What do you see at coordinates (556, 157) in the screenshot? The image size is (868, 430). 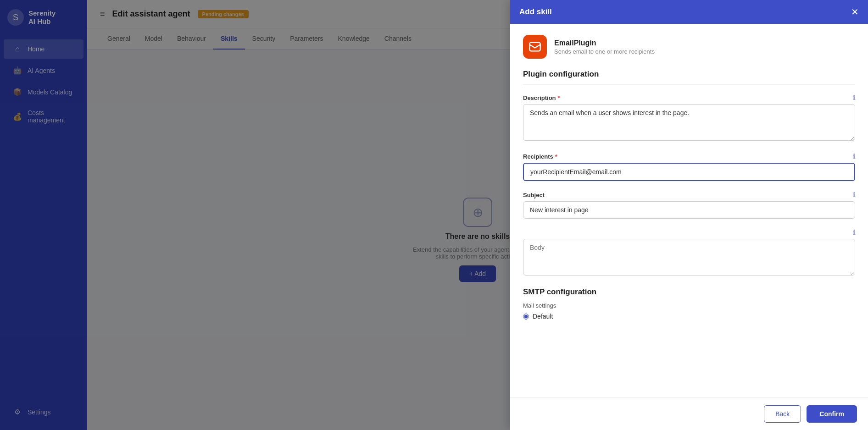 I see `recipients-required: *` at bounding box center [556, 157].